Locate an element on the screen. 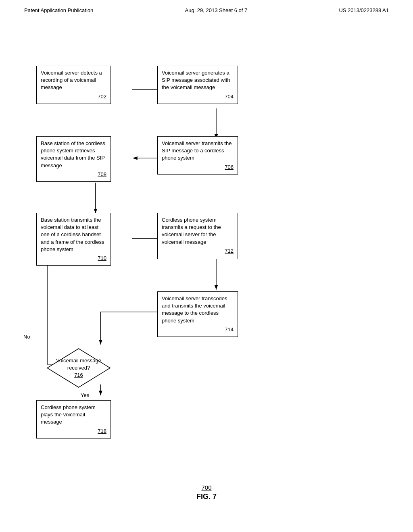 Image resolution: width=413 pixels, height=532 pixels. box-710: Base station transmits the voicemail dat… is located at coordinates (73, 239).